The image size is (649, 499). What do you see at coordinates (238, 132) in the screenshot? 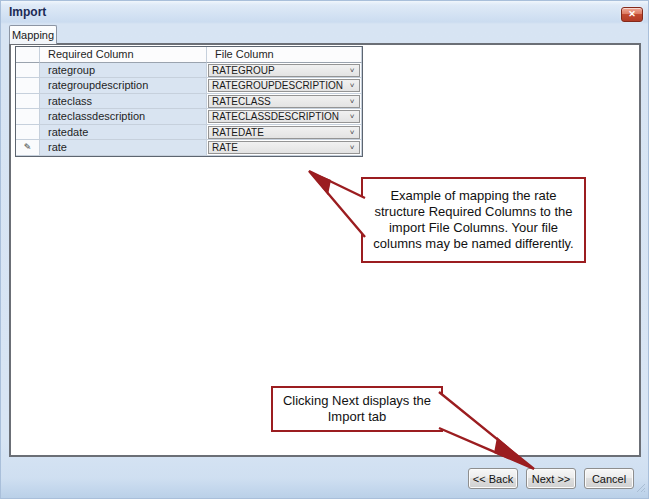
I see `dropdown-value: RATEDATE` at bounding box center [238, 132].